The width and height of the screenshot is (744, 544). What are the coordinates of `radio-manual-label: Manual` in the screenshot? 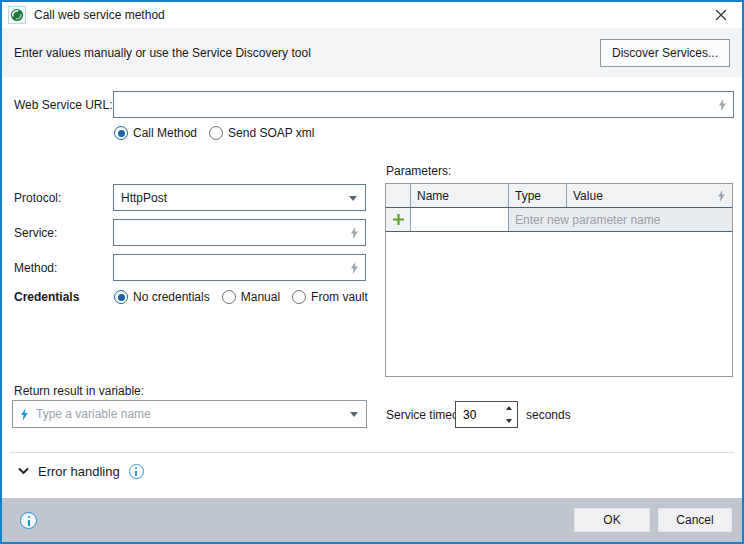 It's located at (260, 297).